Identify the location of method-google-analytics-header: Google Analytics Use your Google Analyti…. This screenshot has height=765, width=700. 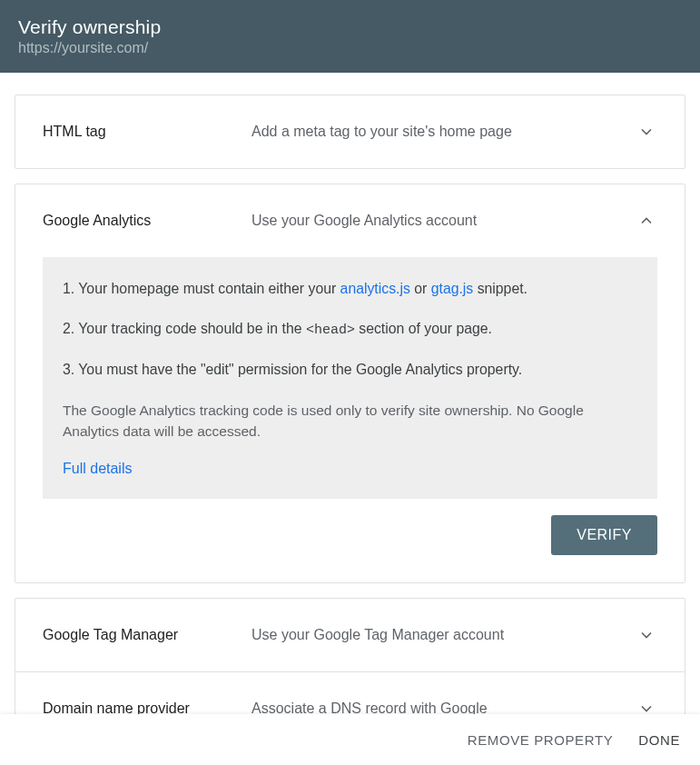
(350, 221).